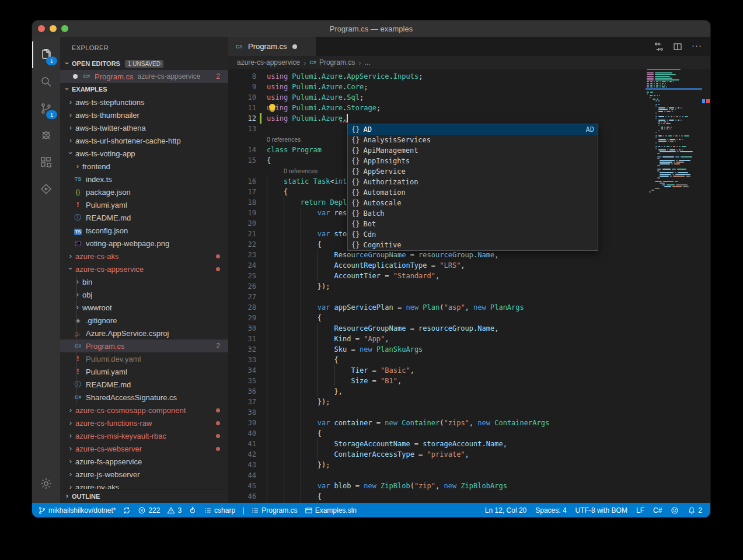 The width and height of the screenshot is (743, 560). What do you see at coordinates (551, 510) in the screenshot?
I see `status-spaces-4: Spaces: 4` at bounding box center [551, 510].